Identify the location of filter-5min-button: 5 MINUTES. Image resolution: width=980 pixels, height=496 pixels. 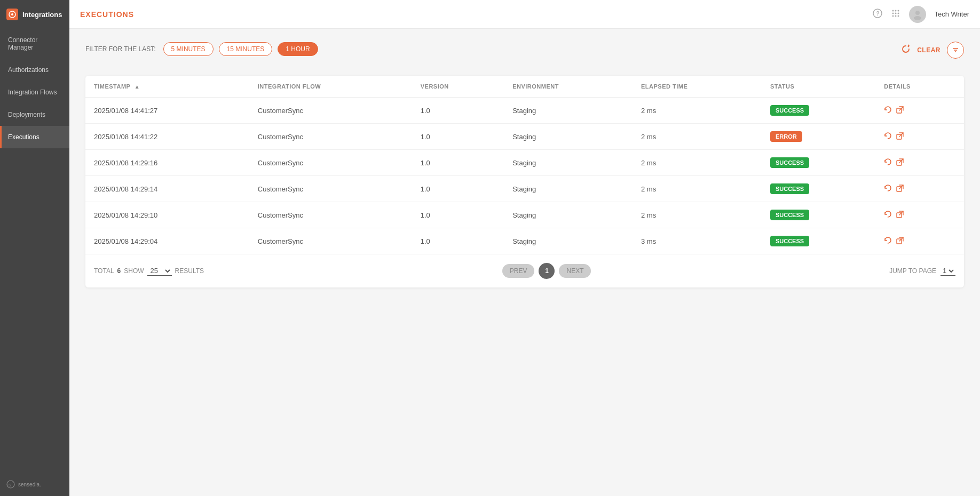
(188, 49).